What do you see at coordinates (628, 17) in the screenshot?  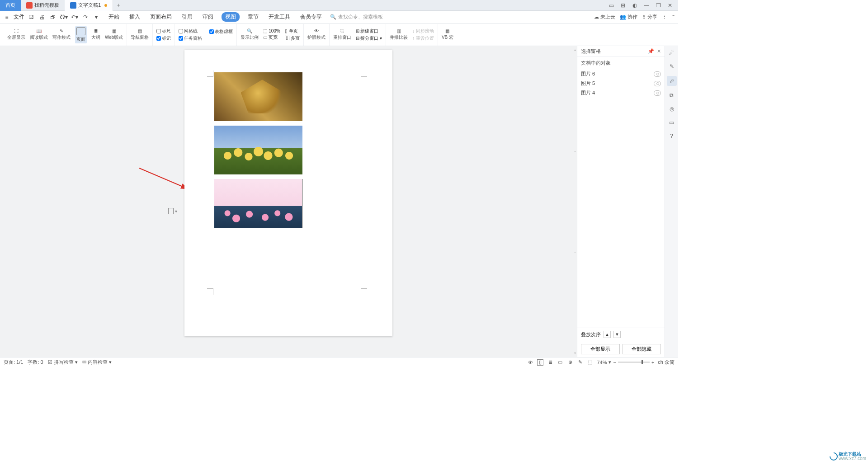 I see `coop-button: 👥协作` at bounding box center [628, 17].